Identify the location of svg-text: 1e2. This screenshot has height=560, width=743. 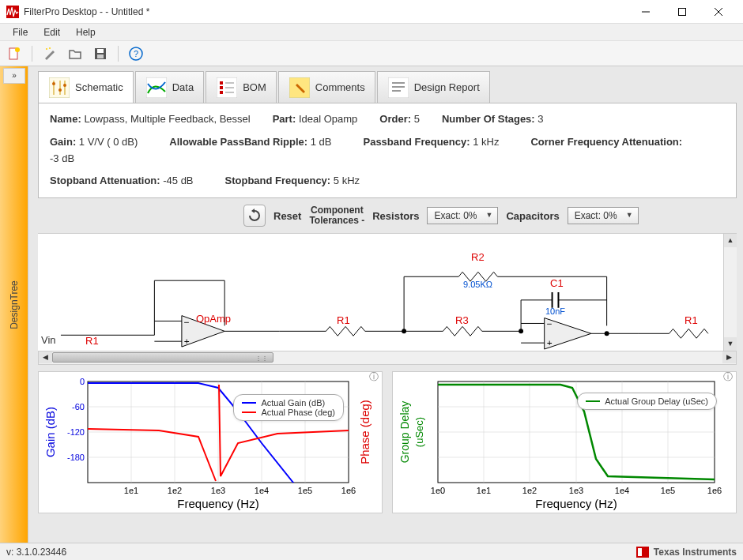
(175, 490).